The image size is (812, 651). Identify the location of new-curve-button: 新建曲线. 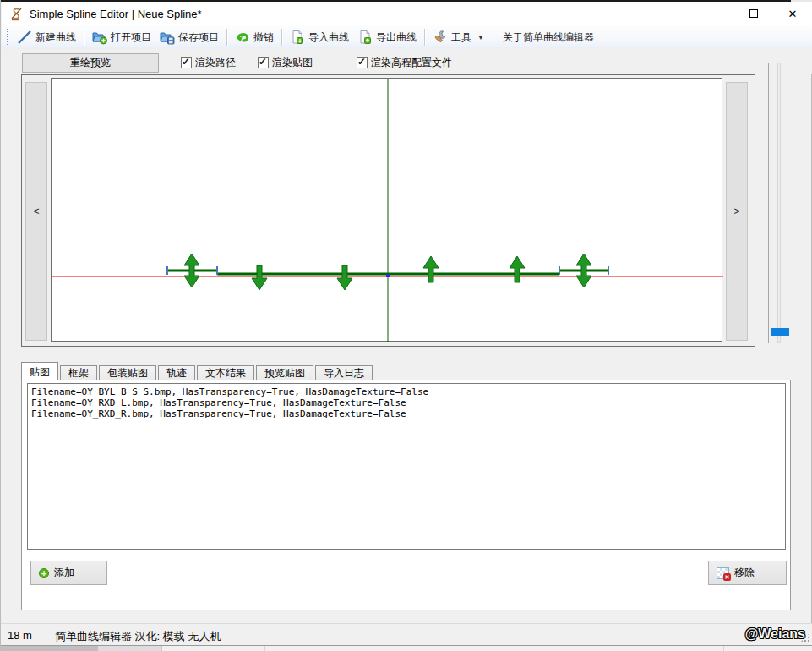
(46, 37).